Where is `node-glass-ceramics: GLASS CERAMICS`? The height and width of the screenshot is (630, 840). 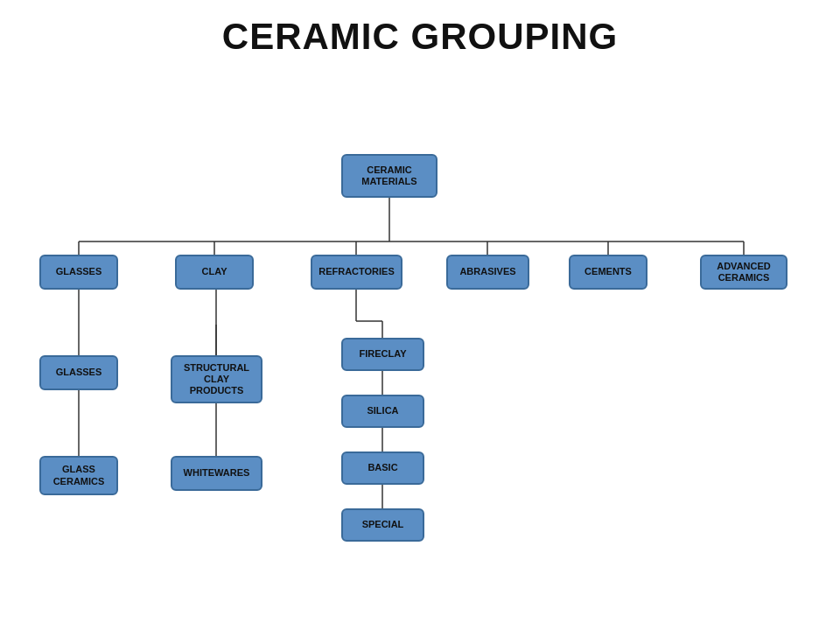 node-glass-ceramics: GLASS CERAMICS is located at coordinates (79, 476).